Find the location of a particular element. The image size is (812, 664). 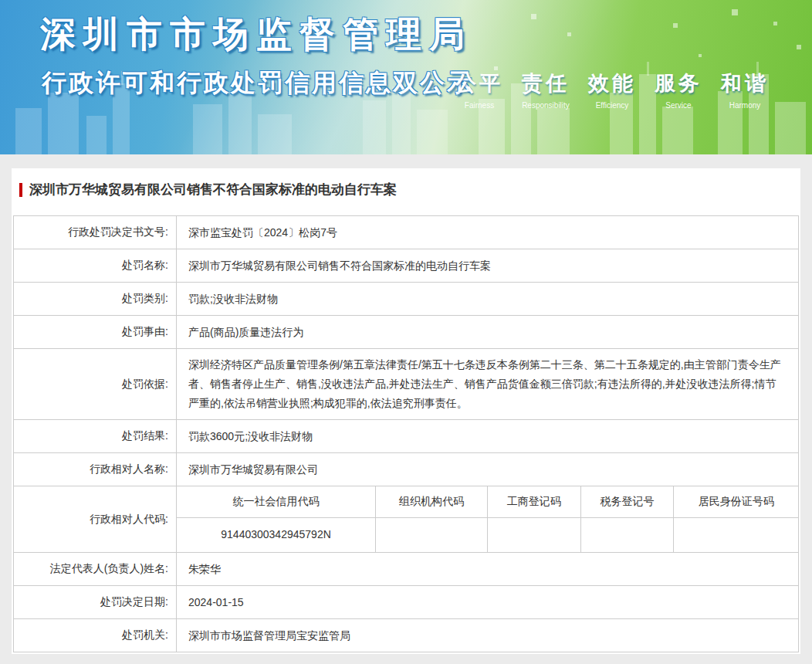

code-header-credit: 统一社会信用代码 is located at coordinates (276, 502).